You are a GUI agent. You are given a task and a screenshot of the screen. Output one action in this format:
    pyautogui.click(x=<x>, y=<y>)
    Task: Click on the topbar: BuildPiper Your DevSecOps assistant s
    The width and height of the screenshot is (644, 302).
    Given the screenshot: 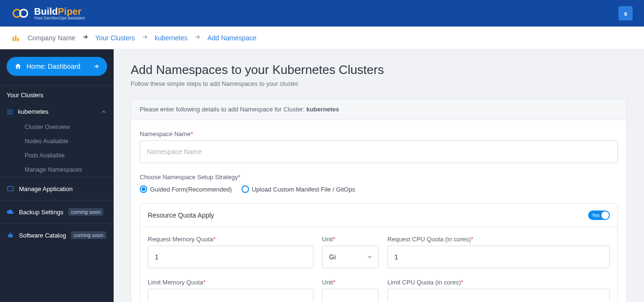 What is the action you would take?
    pyautogui.click(x=322, y=13)
    